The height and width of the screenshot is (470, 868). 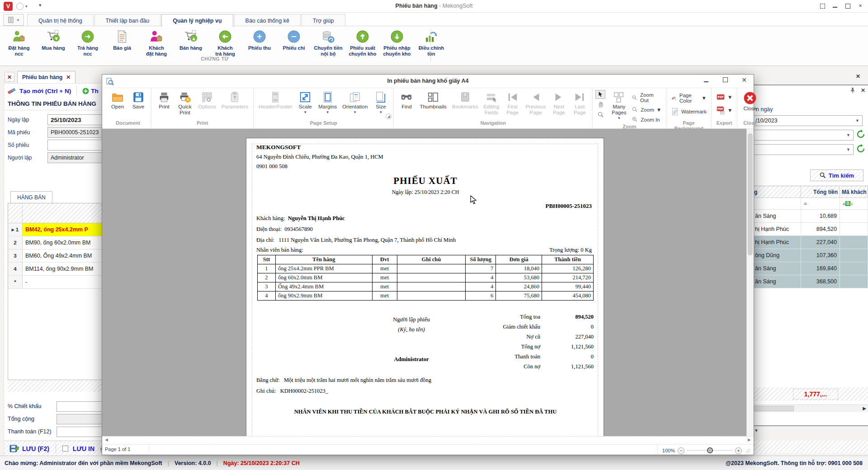 I want to click on ribbon-button: ➜Khách trả hàng, so click(x=225, y=42).